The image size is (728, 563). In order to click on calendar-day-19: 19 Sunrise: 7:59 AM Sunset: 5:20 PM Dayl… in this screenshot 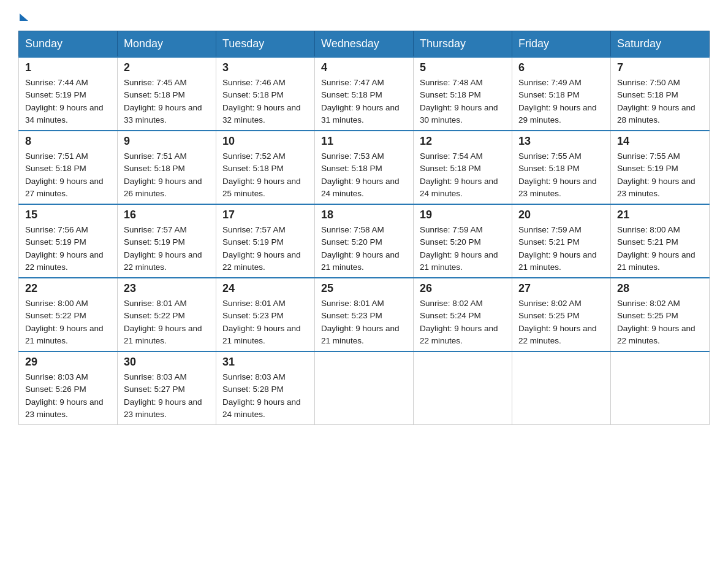, I will do `click(463, 241)`.